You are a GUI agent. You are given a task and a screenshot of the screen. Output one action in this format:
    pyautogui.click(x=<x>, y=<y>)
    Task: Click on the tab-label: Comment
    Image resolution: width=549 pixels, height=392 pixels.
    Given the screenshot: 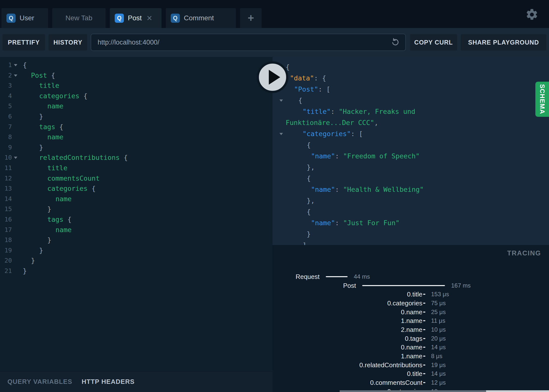 What is the action you would take?
    pyautogui.click(x=199, y=18)
    